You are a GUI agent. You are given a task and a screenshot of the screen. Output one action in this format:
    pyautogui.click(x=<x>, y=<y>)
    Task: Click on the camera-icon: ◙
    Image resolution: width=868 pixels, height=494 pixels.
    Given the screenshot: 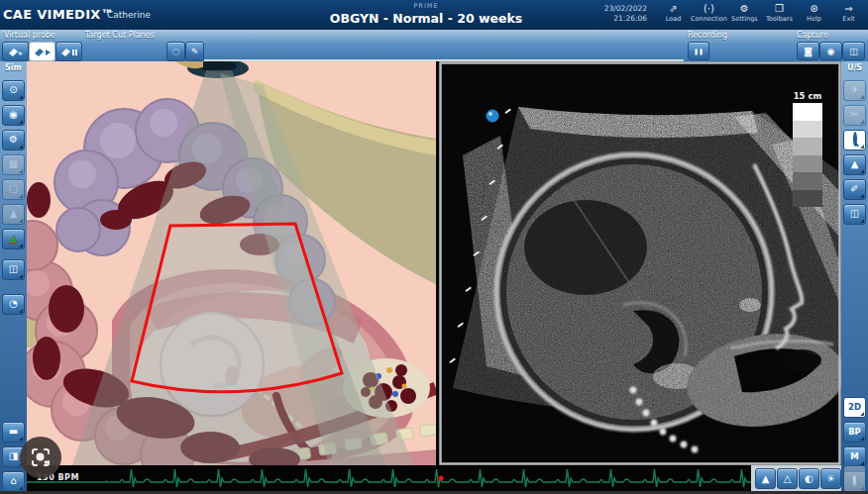 What is the action you would take?
    pyautogui.click(x=809, y=51)
    